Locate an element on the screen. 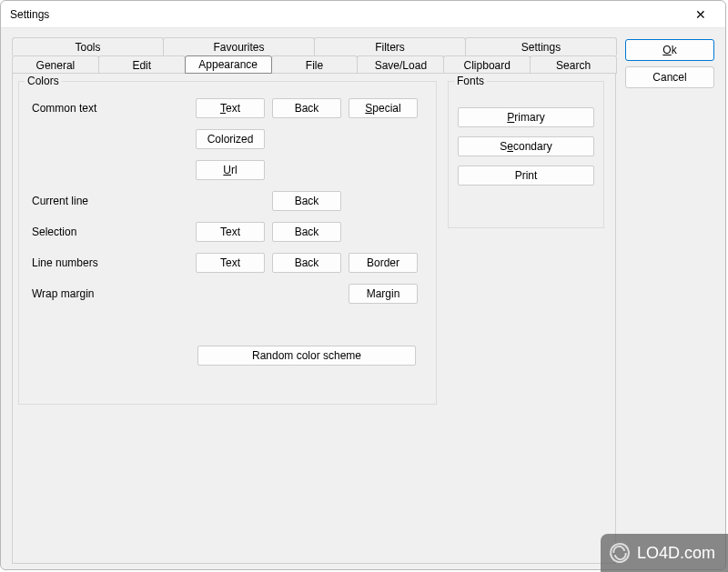 The height and width of the screenshot is (572, 728). tab-general: General is located at coordinates (56, 65).